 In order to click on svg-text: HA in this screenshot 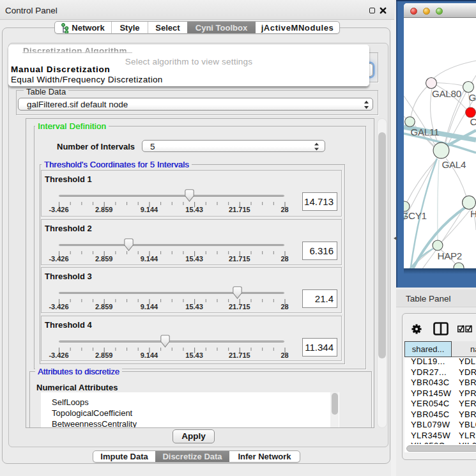, I will do `click(473, 213)`.